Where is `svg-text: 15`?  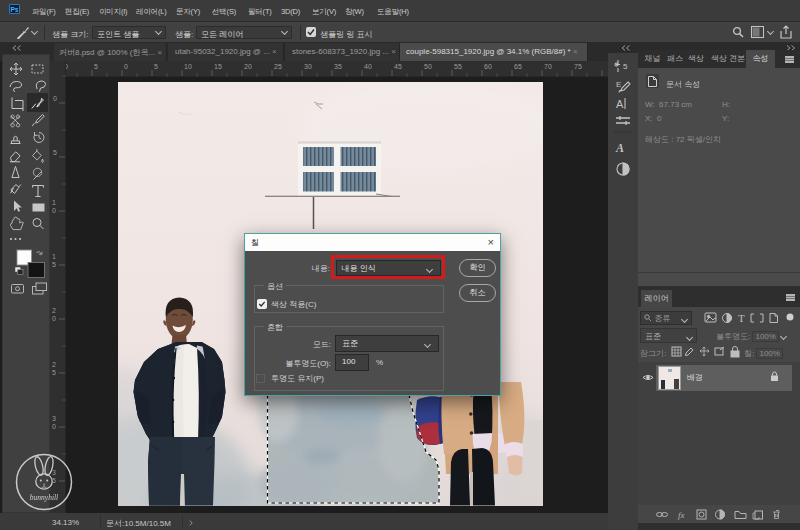
svg-text: 15 is located at coordinates (218, 66).